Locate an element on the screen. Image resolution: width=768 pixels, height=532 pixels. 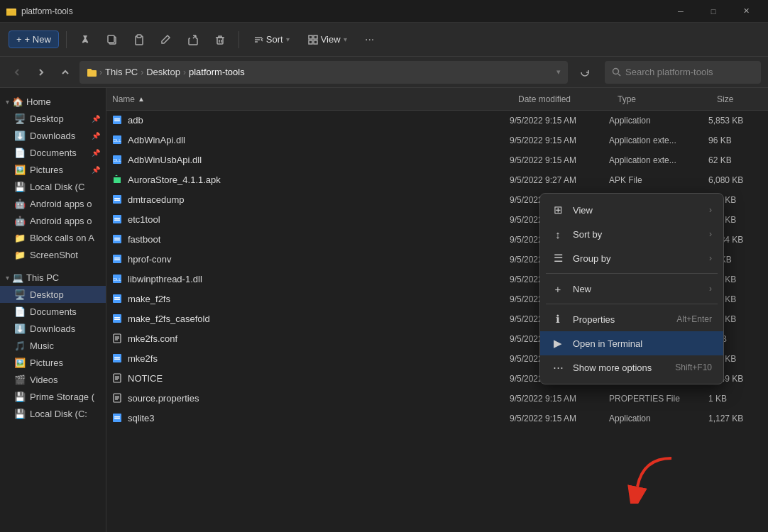
context-menu-item-label: Properties is located at coordinates (620, 319).